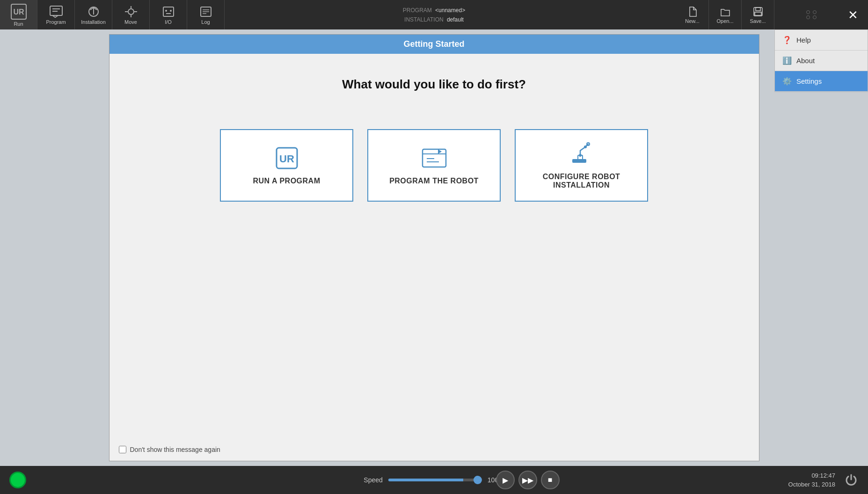 This screenshot has width=868, height=494. Describe the element at coordinates (434, 480) in the screenshot. I see `bottom-bar: Speed 100% ▶ ▶▶ ■ 09:12:47 October 31, 2…` at that location.